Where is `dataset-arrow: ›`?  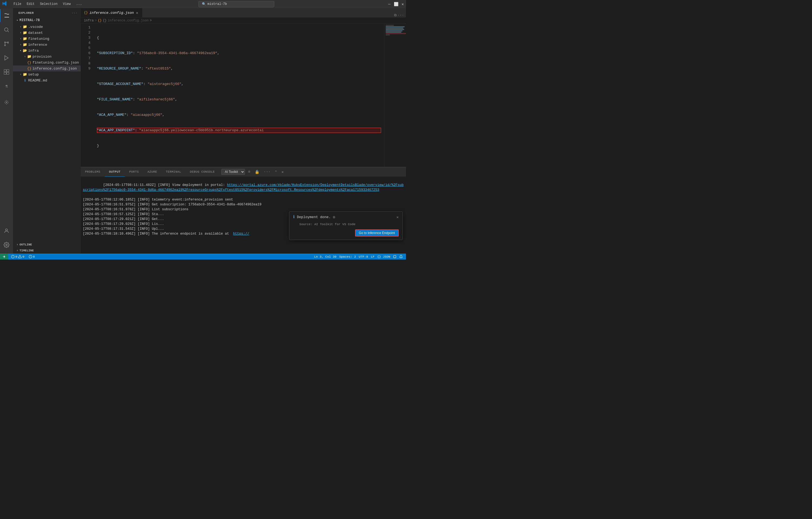
dataset-arrow: › is located at coordinates (21, 33).